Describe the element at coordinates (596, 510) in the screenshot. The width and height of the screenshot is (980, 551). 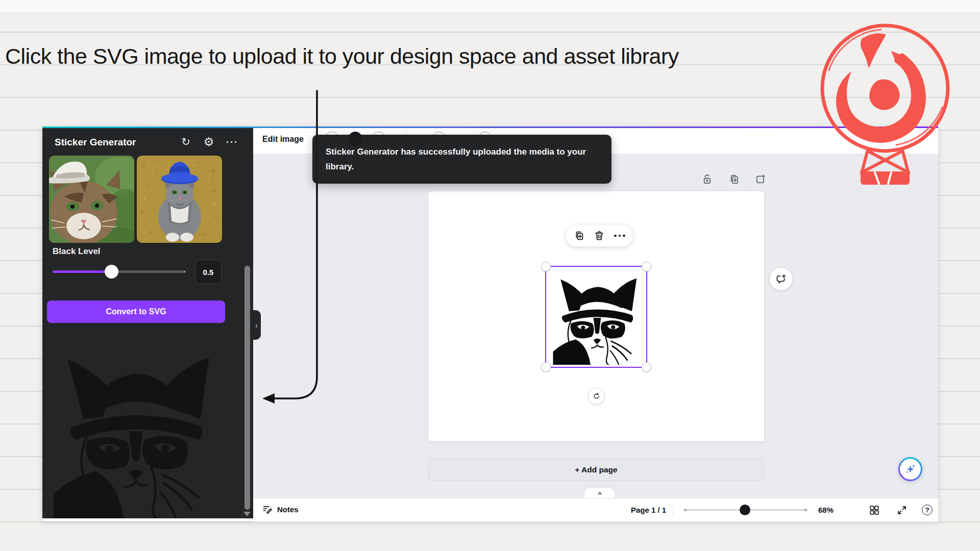
I see `editor-footer-bar: Notes Page 1 / 1 68% ?` at that location.